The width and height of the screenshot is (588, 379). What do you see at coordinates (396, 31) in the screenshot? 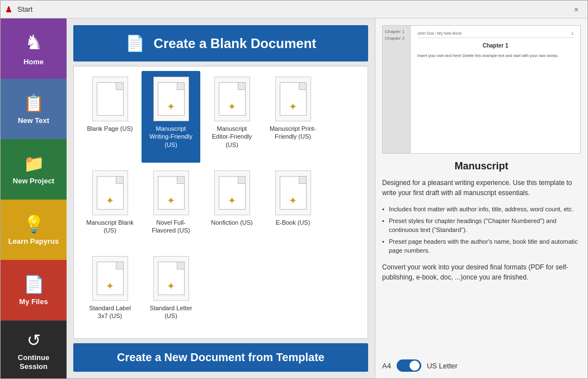
I see `sidebar-chapter1: Chapter 1` at bounding box center [396, 31].